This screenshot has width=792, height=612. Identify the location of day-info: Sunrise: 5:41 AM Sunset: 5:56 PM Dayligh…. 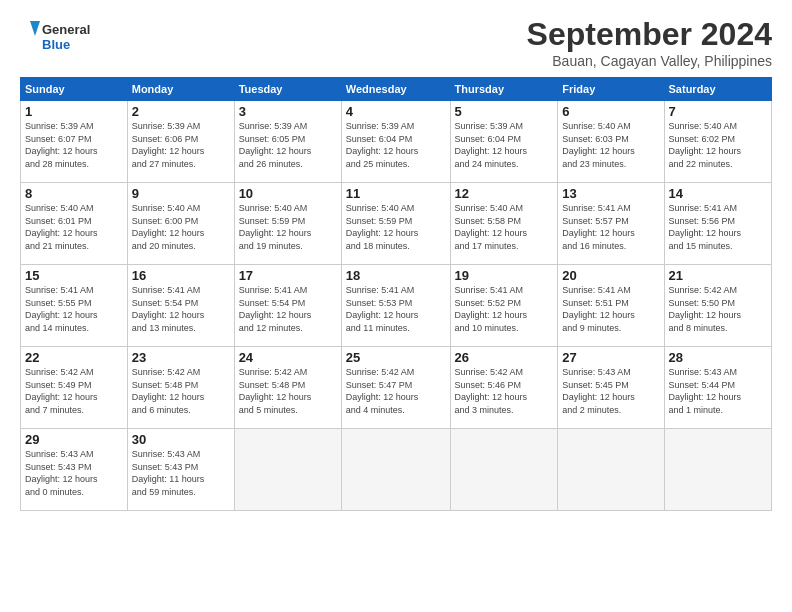
(718, 227).